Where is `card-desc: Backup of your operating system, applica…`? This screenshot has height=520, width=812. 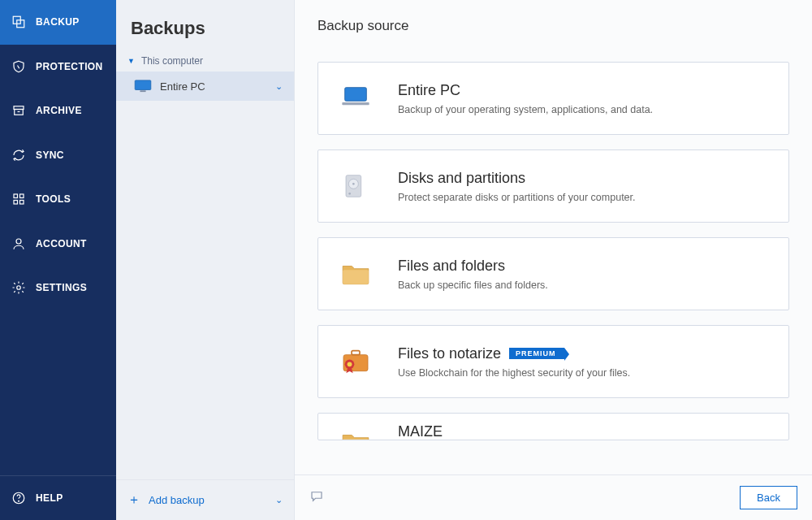
card-desc: Backup of your operating system, applica… is located at coordinates (585, 110).